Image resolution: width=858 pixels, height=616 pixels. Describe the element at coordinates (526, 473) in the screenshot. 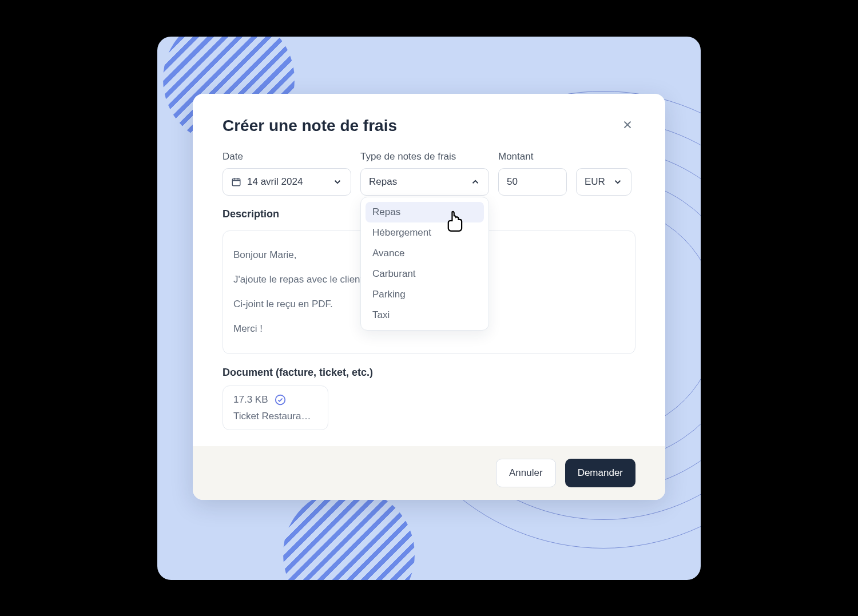

I see `cancel-button: Annuler` at that location.